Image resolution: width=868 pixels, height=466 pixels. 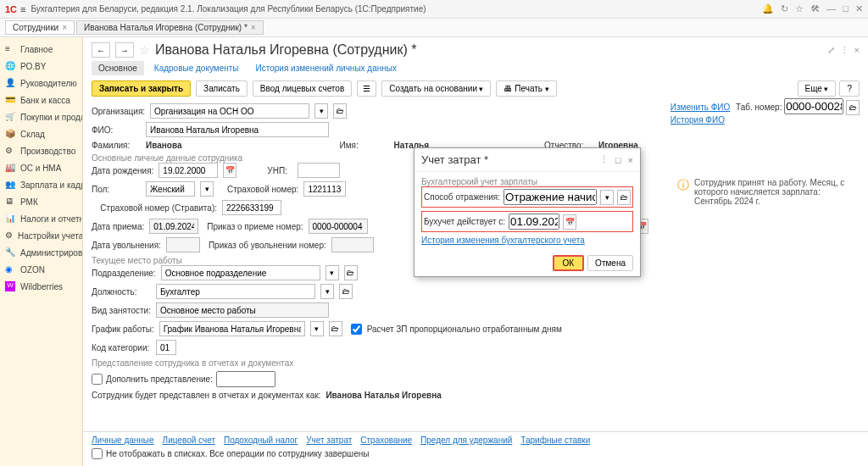 What do you see at coordinates (170, 189) in the screenshot?
I see `sex-select` at bounding box center [170, 189].